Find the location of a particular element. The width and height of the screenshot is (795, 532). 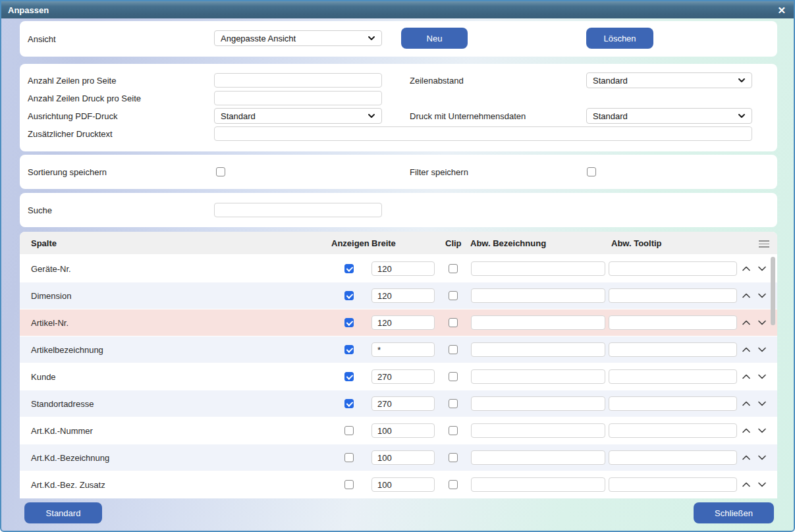

menu-icon is located at coordinates (764, 245).